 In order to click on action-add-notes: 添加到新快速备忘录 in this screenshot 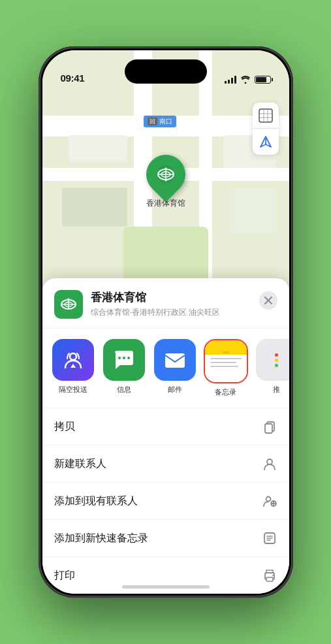, I will do `click(166, 538)`.